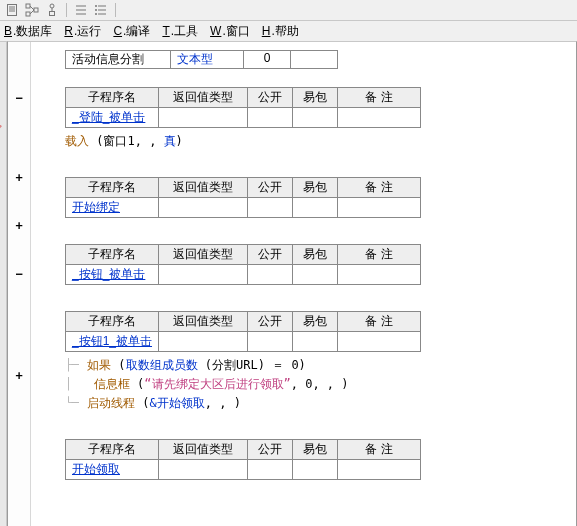 The width and height of the screenshot is (577, 526). I want to click on subproc-name-link: _按钮1_被单击, so click(112, 341).